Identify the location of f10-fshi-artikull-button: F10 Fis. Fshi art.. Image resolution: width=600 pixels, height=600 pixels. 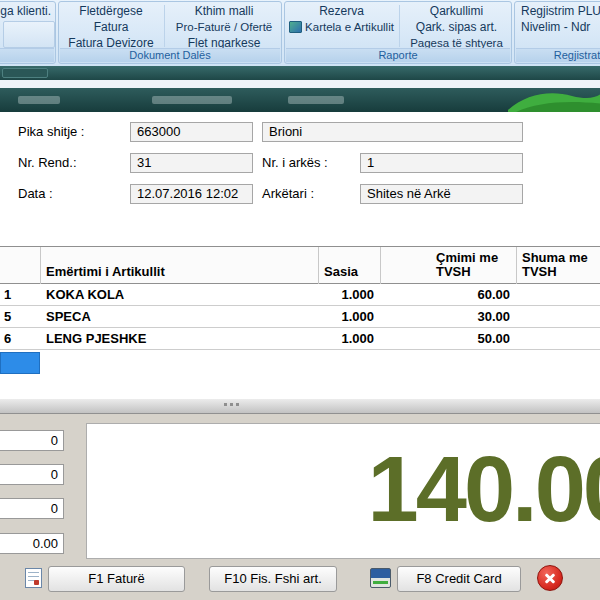
(273, 579).